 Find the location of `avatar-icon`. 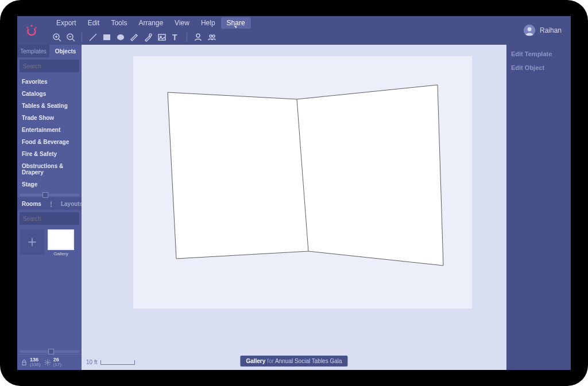

avatar-icon is located at coordinates (529, 30).